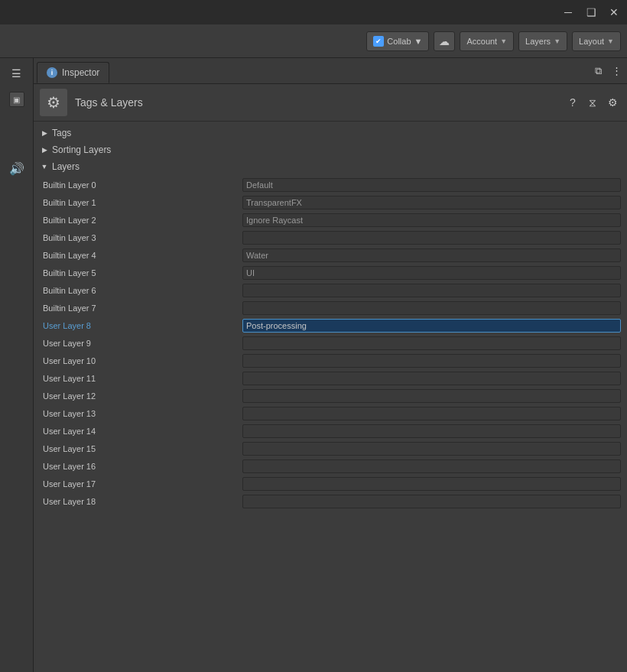  Describe the element at coordinates (330, 291) in the screenshot. I see `layer-row-builtin-6: Builtin Layer 6` at that location.